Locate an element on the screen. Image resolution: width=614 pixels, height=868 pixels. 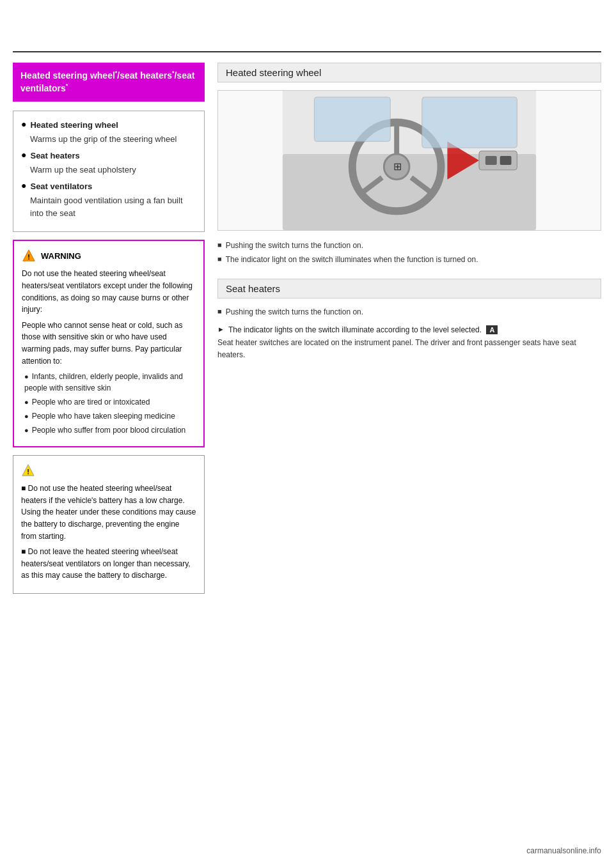
warning-bullet-3: People who have taken sleeping medicine is located at coordinates (110, 416).